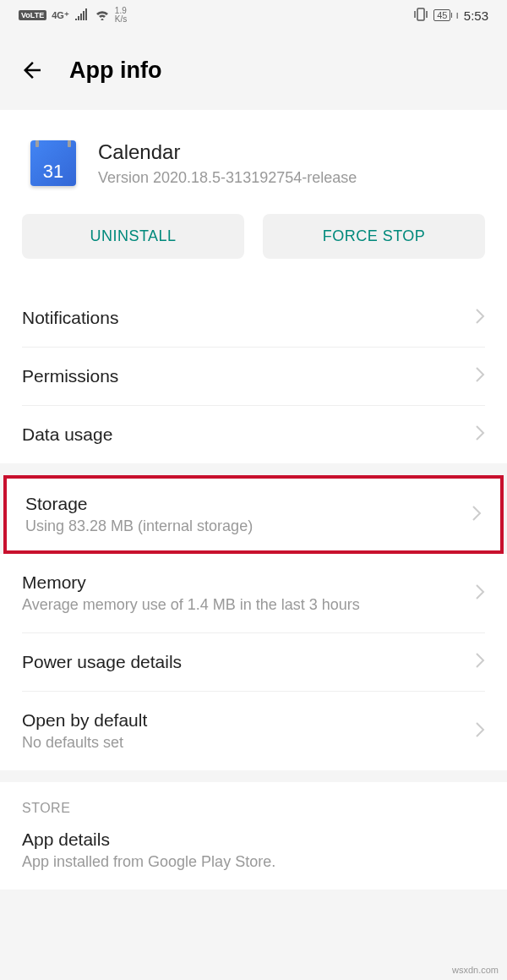  What do you see at coordinates (373, 237) in the screenshot?
I see `force-stop-button: FORCE STOP` at bounding box center [373, 237].